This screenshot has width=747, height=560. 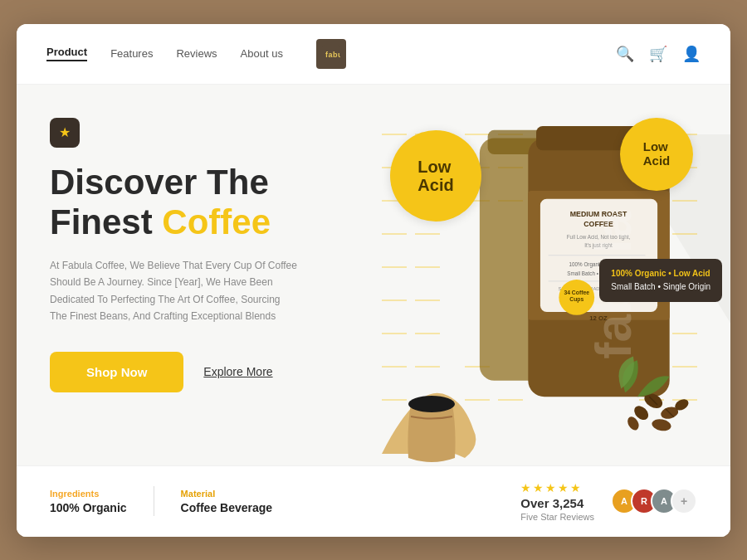 What do you see at coordinates (661, 280) in the screenshot?
I see `info-tooltip: 100% Organic • Low Acid Small Batch • Si…` at bounding box center [661, 280].